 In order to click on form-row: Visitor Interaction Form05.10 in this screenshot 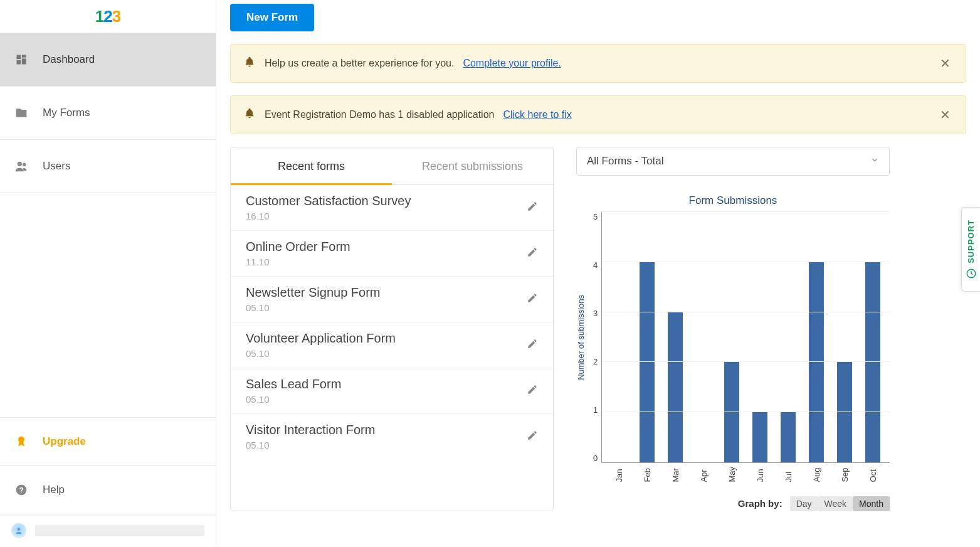, I will do `click(392, 437)`.